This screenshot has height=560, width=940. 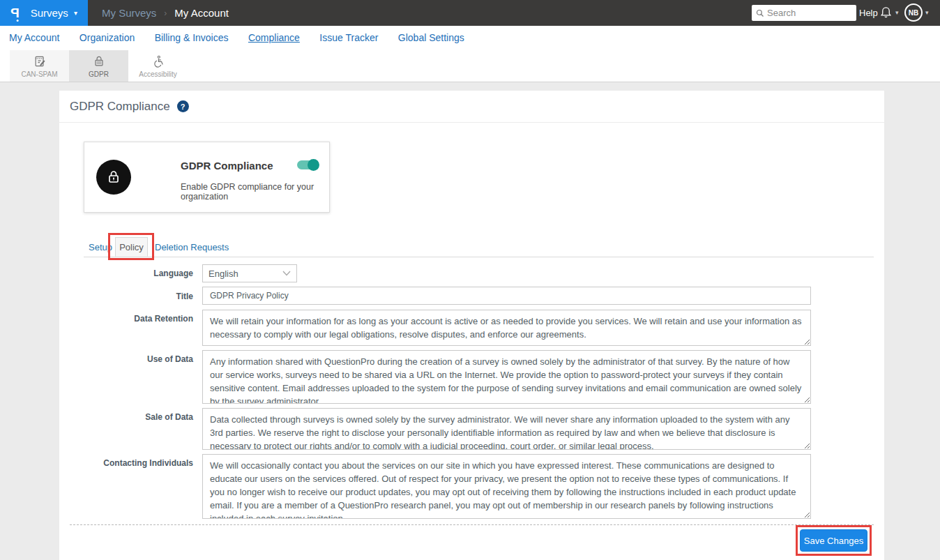 What do you see at coordinates (126, 319) in the screenshot?
I see `field-label: Data Retention` at bounding box center [126, 319].